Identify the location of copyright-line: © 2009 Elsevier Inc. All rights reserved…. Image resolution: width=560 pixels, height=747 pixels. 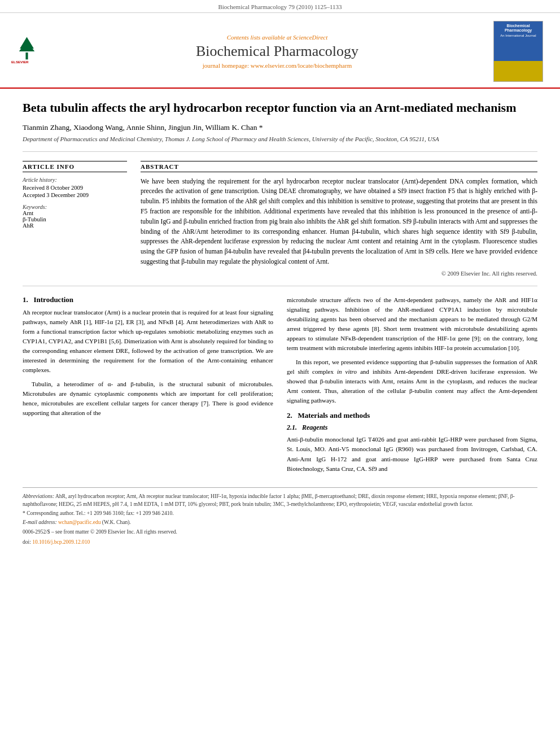
(339, 273).